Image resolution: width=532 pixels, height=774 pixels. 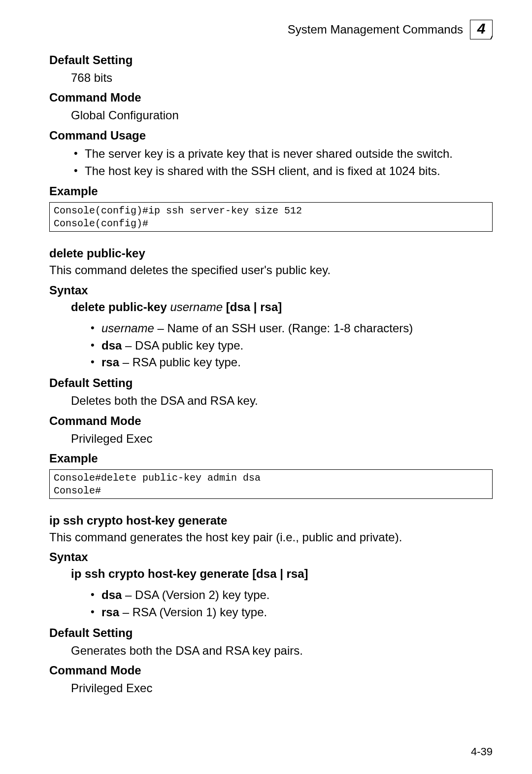 What do you see at coordinates (196, 595) in the screenshot?
I see `param-desc: – DSA (Version 2) key type.` at bounding box center [196, 595].